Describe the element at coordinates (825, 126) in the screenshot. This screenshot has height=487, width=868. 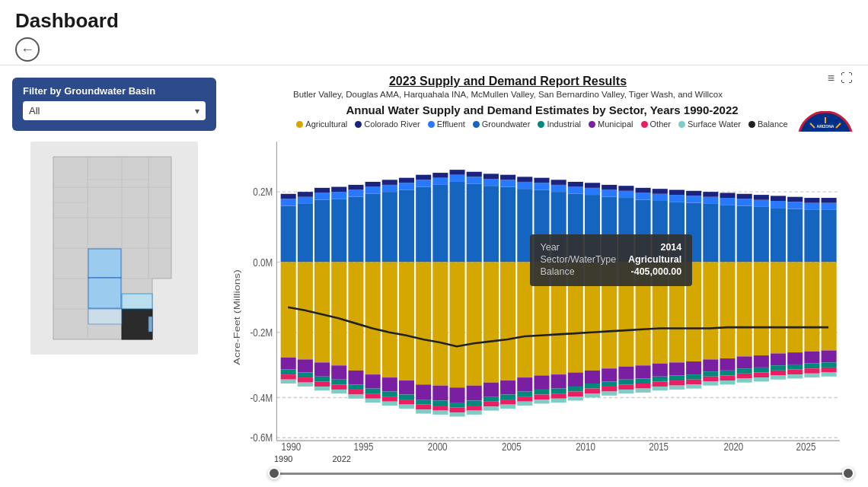
I see `svg-text: ARIZONA` at that location.